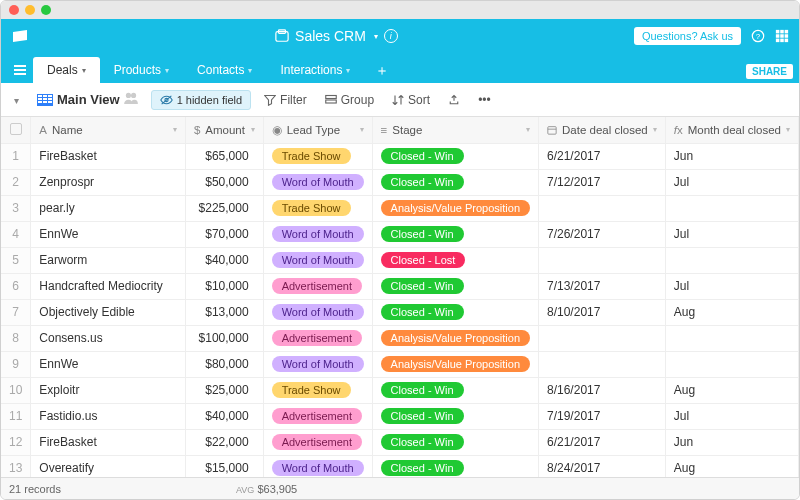  Describe the element at coordinates (108, 390) in the screenshot. I see `cell-name: Exploitr` at that location.